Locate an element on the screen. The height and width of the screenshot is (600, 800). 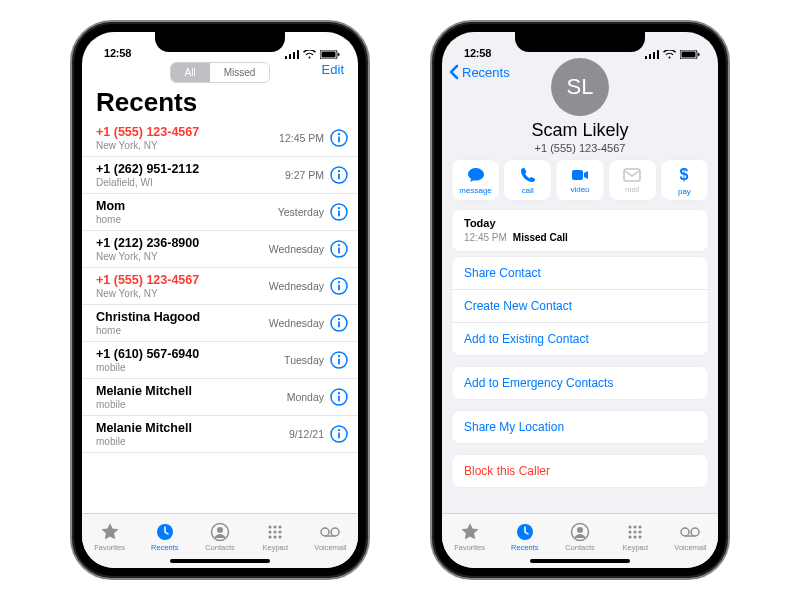
call-timestamp: Yesterday is located at coordinates (301, 212).